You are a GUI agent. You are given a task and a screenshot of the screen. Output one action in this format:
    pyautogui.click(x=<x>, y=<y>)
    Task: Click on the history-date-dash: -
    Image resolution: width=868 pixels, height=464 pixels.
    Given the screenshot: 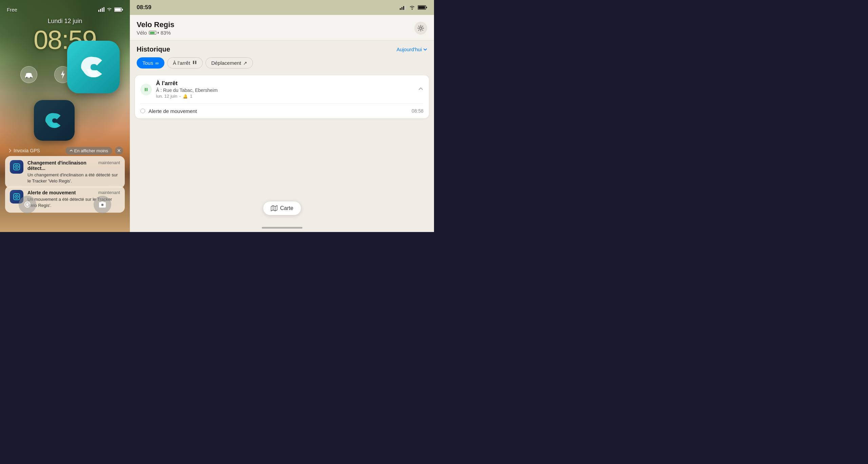 What is the action you would take?
    pyautogui.click(x=180, y=96)
    